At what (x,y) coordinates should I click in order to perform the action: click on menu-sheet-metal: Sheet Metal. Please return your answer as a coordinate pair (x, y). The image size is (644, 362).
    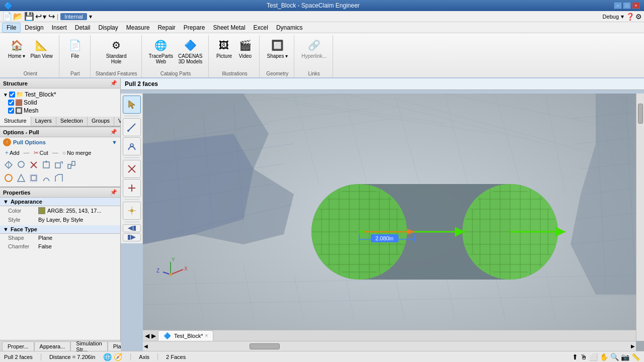
    Looking at the image, I should click on (229, 28).